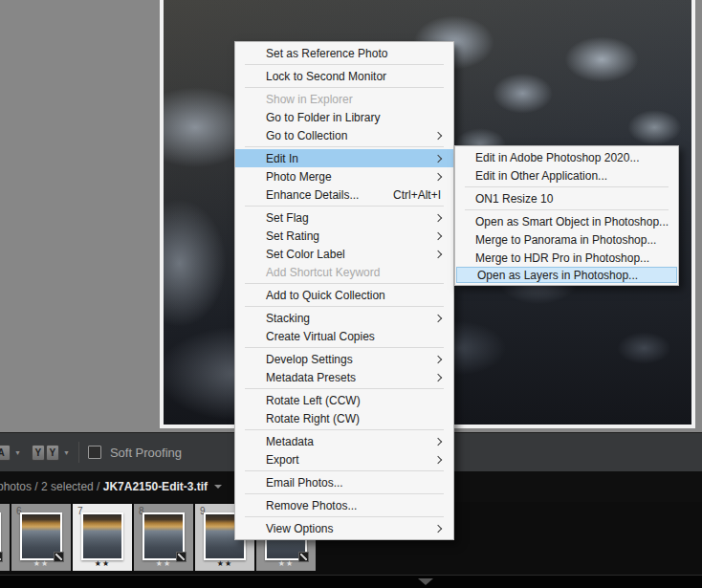 This screenshot has height=588, width=702. I want to click on soft-proofing-checkbox, so click(95, 452).